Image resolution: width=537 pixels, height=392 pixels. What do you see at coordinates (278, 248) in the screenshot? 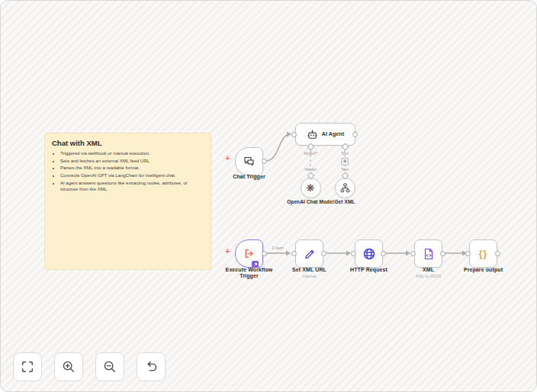
I see `edge-item-count-label: 1 item` at bounding box center [278, 248].